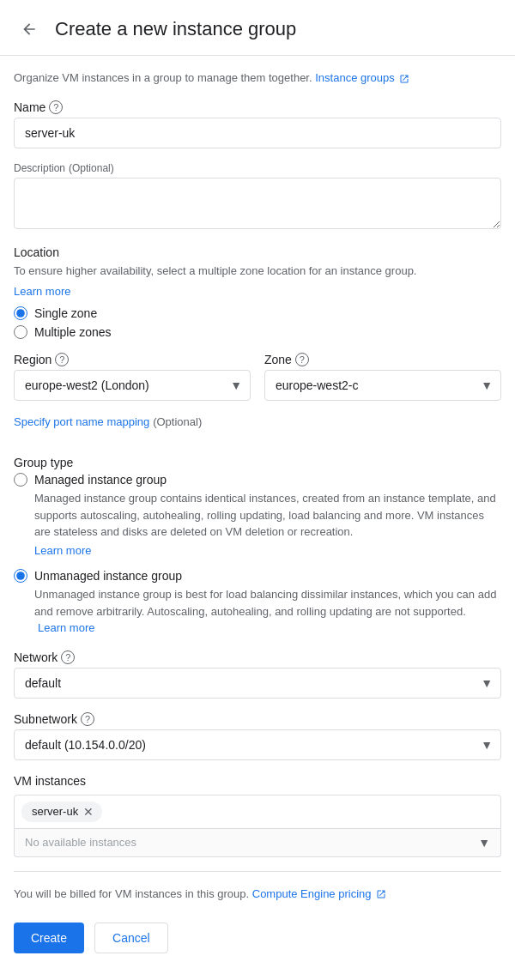  I want to click on subnetwork-select: default (10.154.0.0/20), so click(258, 745).